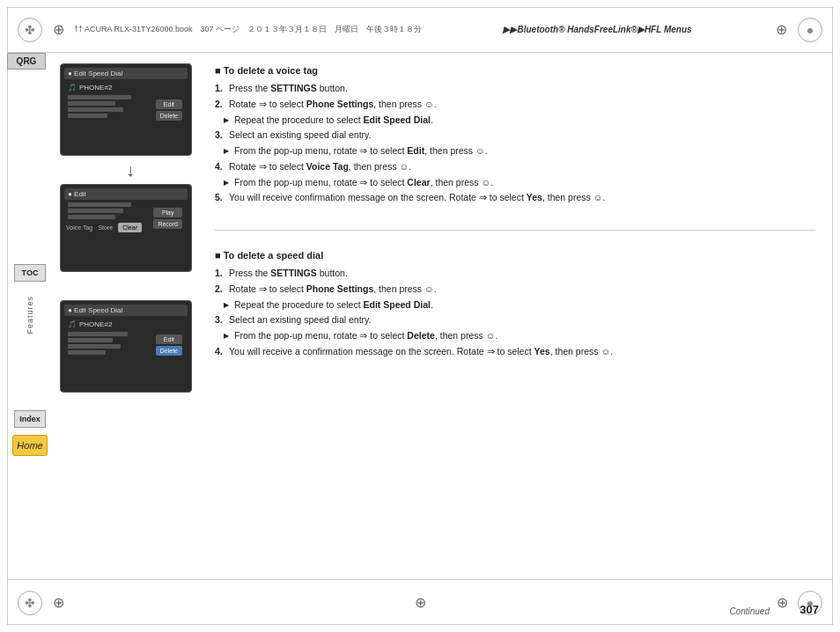  I want to click on section-divider, so click(515, 231).